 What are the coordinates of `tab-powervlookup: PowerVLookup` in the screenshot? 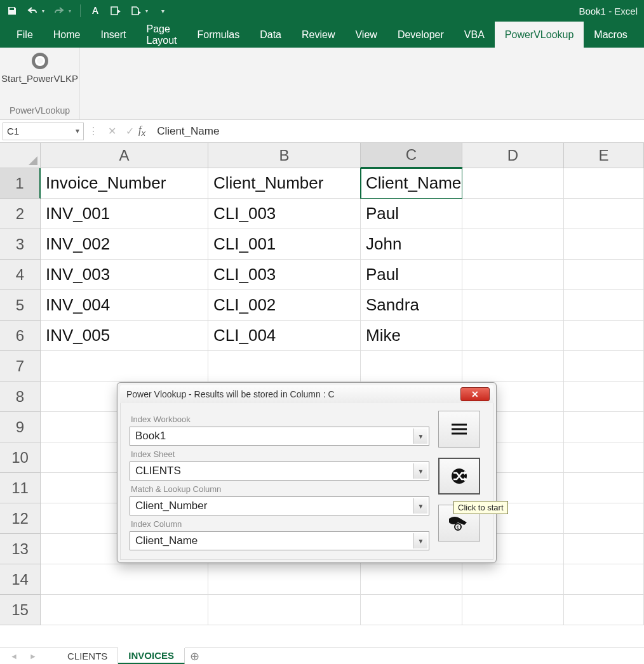 It's located at (540, 34).